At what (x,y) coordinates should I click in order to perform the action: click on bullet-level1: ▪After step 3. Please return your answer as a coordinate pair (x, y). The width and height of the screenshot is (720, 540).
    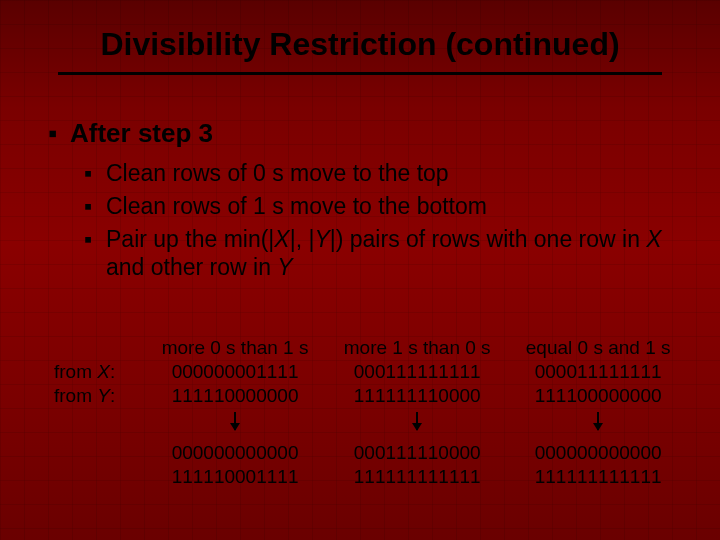
    Looking at the image, I should click on (364, 134).